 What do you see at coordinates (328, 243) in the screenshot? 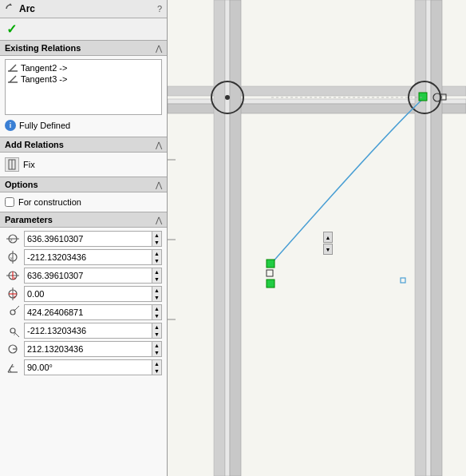
I see `scroll-controls: ▲ ▼` at bounding box center [328, 243].